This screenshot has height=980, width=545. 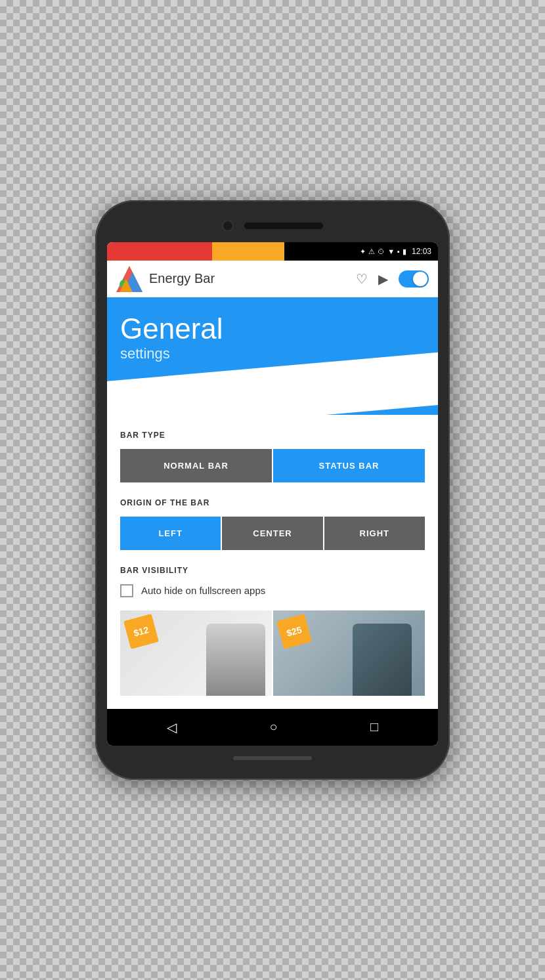 What do you see at coordinates (414, 279) in the screenshot?
I see `enable-toggle` at bounding box center [414, 279].